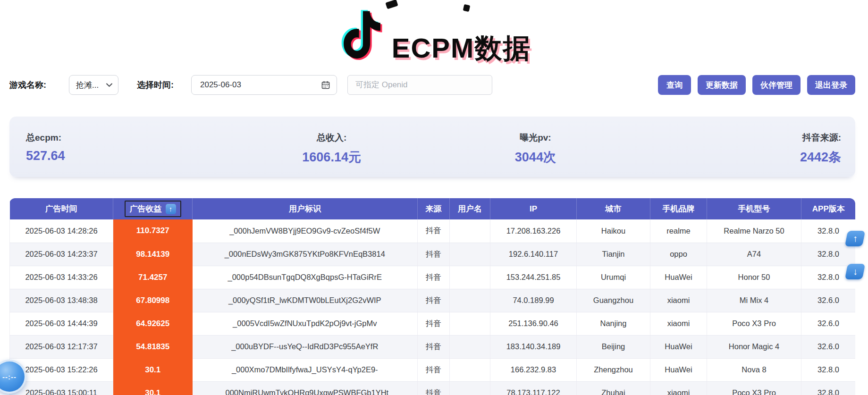 Image resolution: width=868 pixels, height=395 pixels. Describe the element at coordinates (61, 300) in the screenshot. I see `cell-ad-time: 2025-06-03 13:48:38` at that location.